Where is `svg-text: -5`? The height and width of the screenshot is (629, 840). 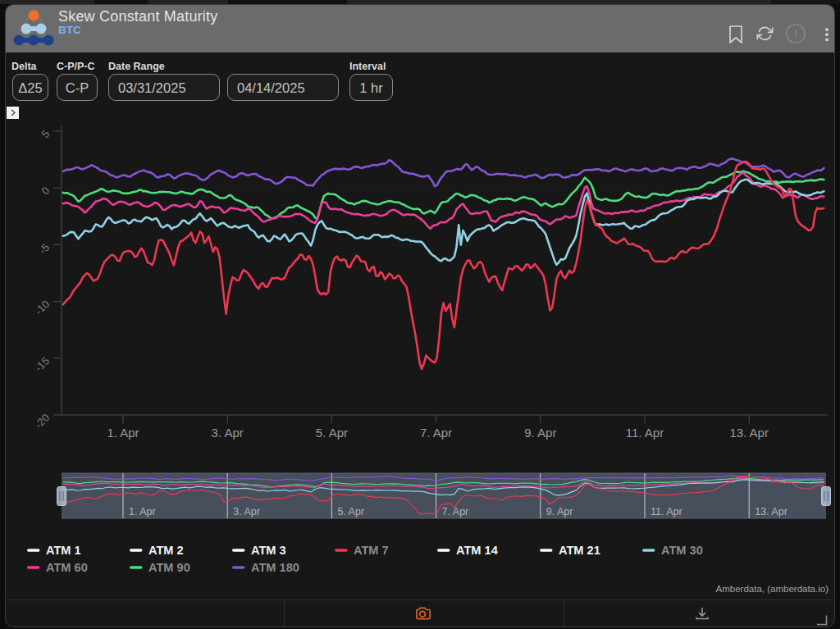 svg-text: -5 is located at coordinates (44, 249).